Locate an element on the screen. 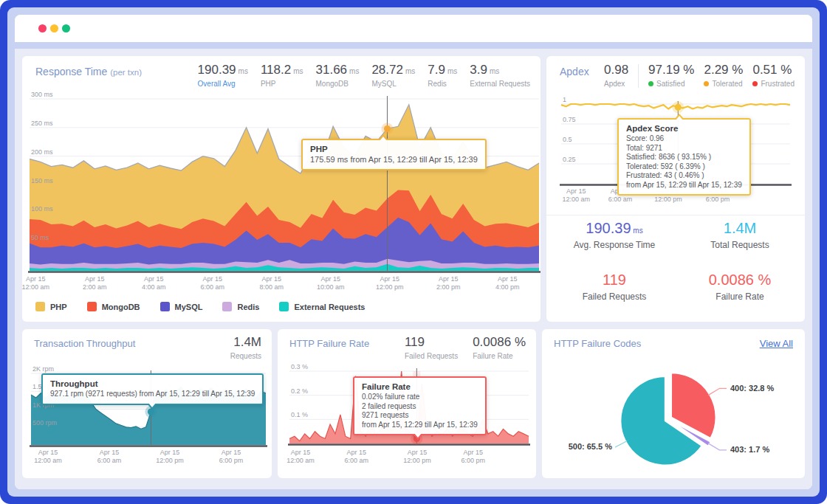 The height and width of the screenshot is (504, 827). summary-label: Failure Rate is located at coordinates (740, 297).